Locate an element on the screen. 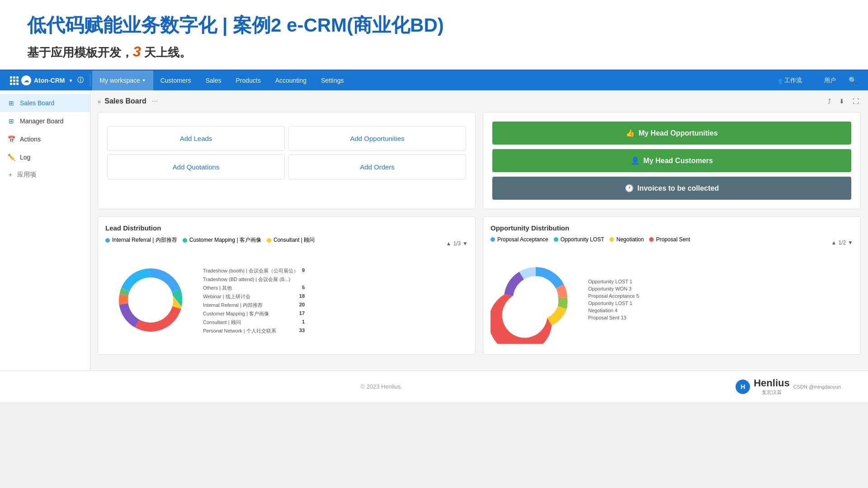 Image resolution: width=868 pixels, height=488 pixels. opportunity-distribution-chart: Opportunity Distribution Proposal Accept… is located at coordinates (672, 286).